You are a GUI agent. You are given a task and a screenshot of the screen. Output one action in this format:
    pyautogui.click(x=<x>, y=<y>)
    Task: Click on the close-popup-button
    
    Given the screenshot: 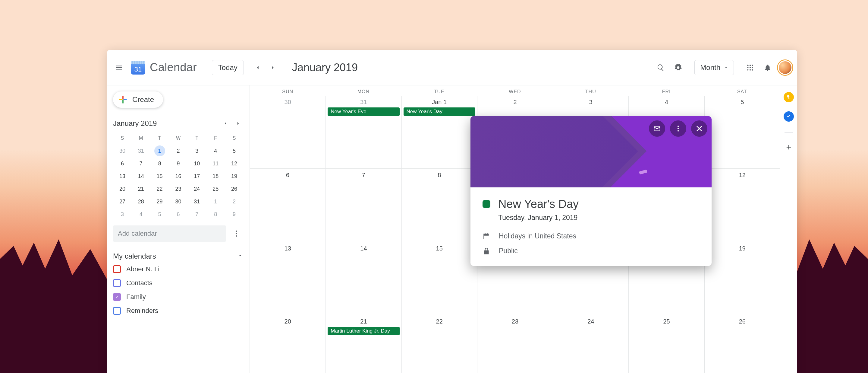 What is the action you would take?
    pyautogui.click(x=699, y=128)
    